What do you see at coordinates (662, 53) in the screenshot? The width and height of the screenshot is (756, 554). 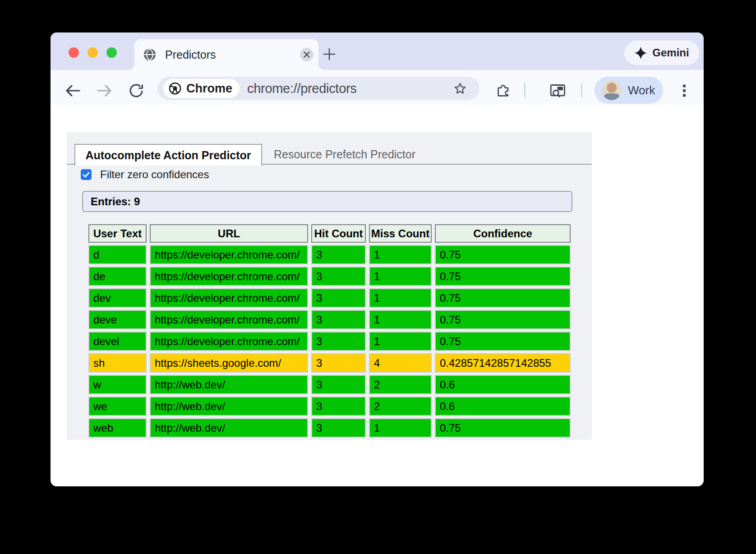 I see `gemini-button: Gemini` at bounding box center [662, 53].